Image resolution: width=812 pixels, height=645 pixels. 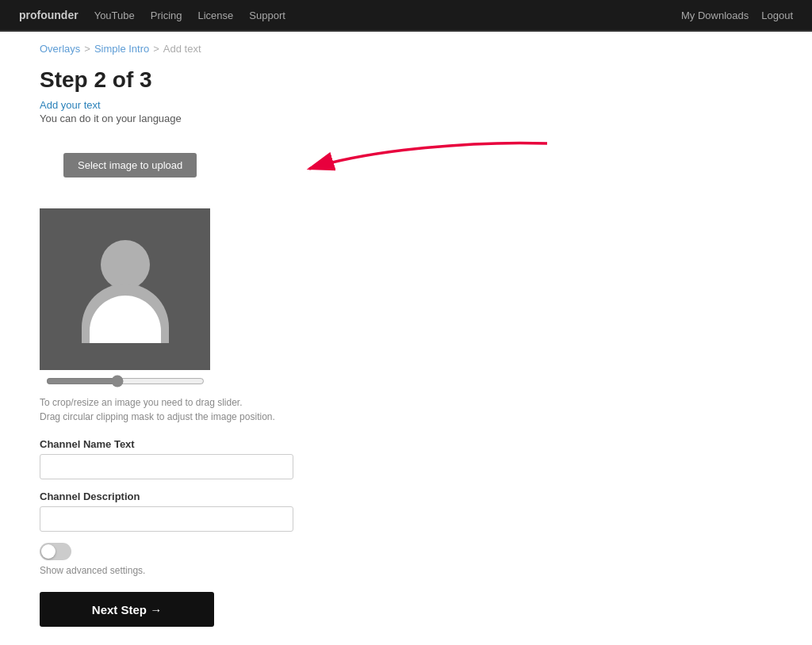 What do you see at coordinates (737, 16) in the screenshot?
I see `nav-right: My Downloads Logout` at bounding box center [737, 16].